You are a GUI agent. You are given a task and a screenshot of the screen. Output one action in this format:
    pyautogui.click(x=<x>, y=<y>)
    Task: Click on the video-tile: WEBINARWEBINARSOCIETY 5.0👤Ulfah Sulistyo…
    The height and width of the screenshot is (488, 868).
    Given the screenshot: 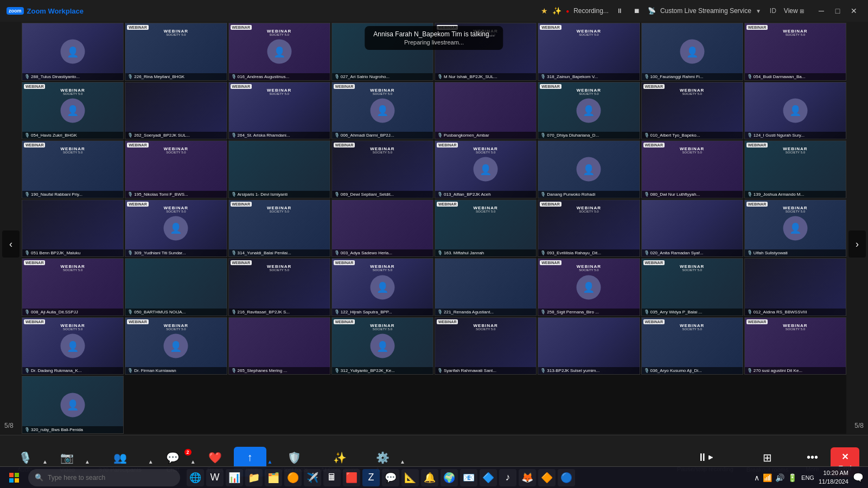 What is the action you would take?
    pyautogui.click(x=795, y=229)
    